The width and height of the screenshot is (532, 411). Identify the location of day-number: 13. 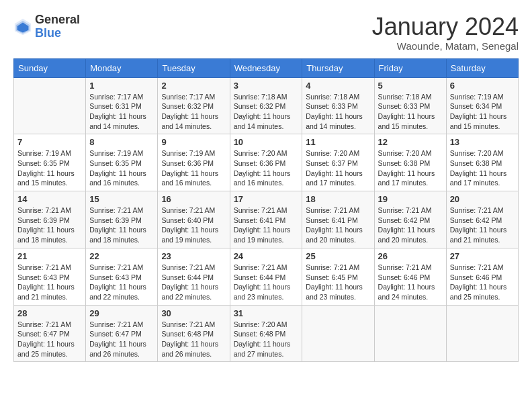
(482, 142).